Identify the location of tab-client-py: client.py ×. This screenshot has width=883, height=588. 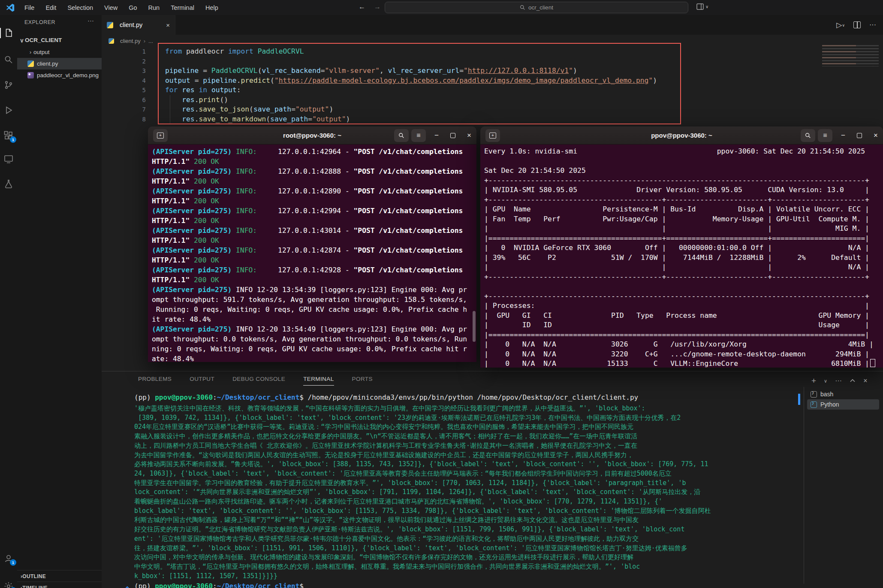
(139, 25).